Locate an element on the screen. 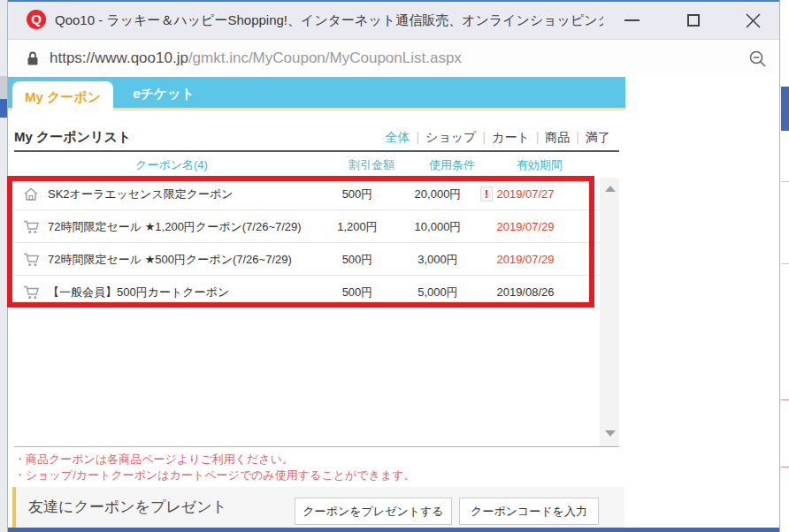 The image size is (789, 532). coupon-code-button: クーポンコードを入力 is located at coordinates (529, 511).